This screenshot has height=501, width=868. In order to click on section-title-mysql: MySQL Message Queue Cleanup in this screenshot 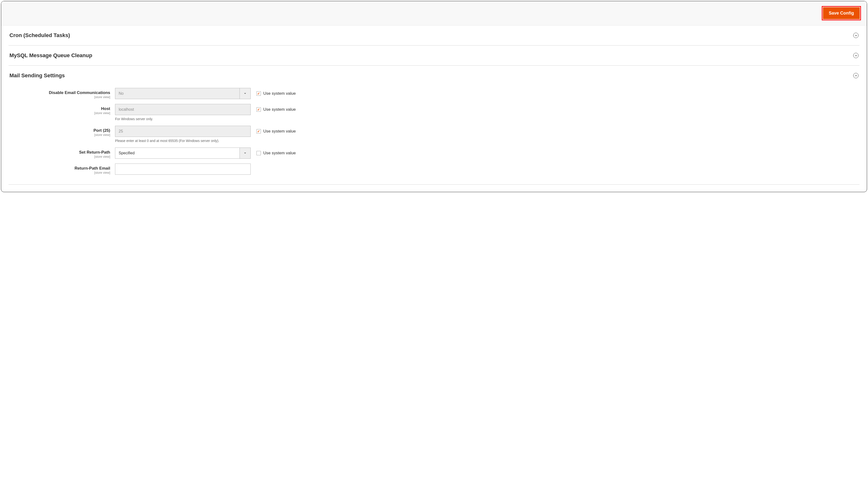, I will do `click(51, 55)`.